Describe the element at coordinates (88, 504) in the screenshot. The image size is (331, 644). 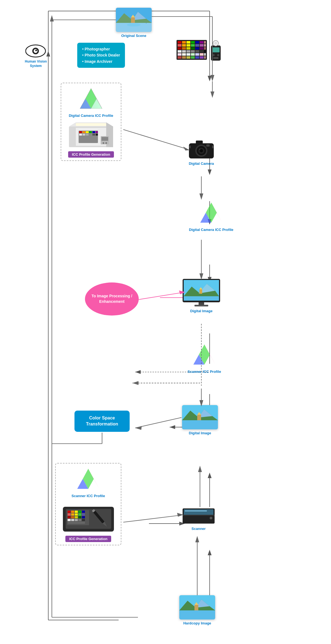
I see `icc-dashed-box-2: Scanner ICC Profile` at that location.